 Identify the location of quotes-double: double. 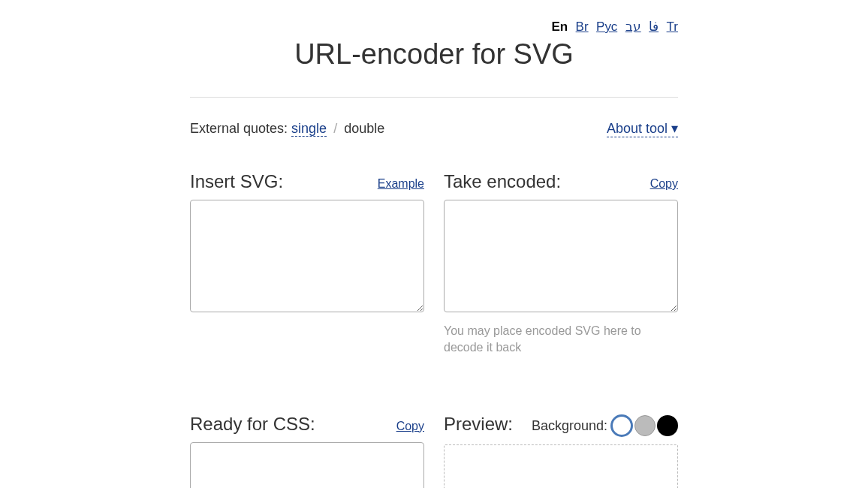
(364, 128).